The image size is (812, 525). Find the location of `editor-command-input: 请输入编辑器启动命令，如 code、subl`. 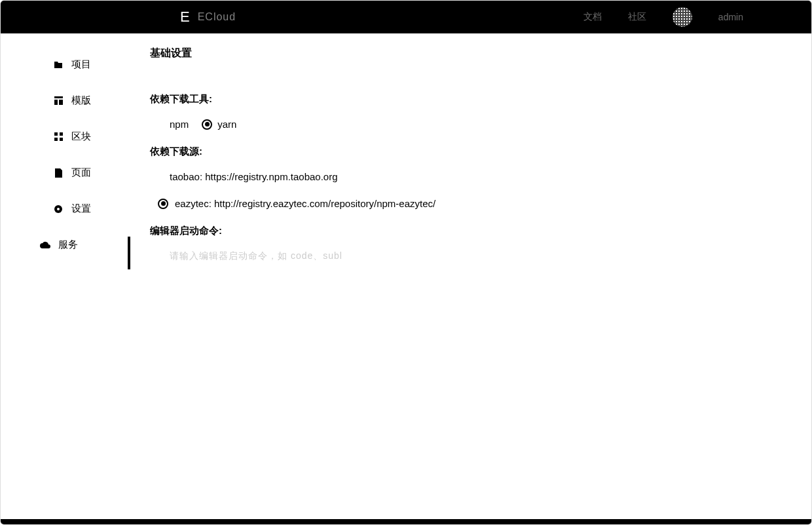

editor-command-input: 请输入编辑器启动命令，如 code、subl is located at coordinates (481, 256).